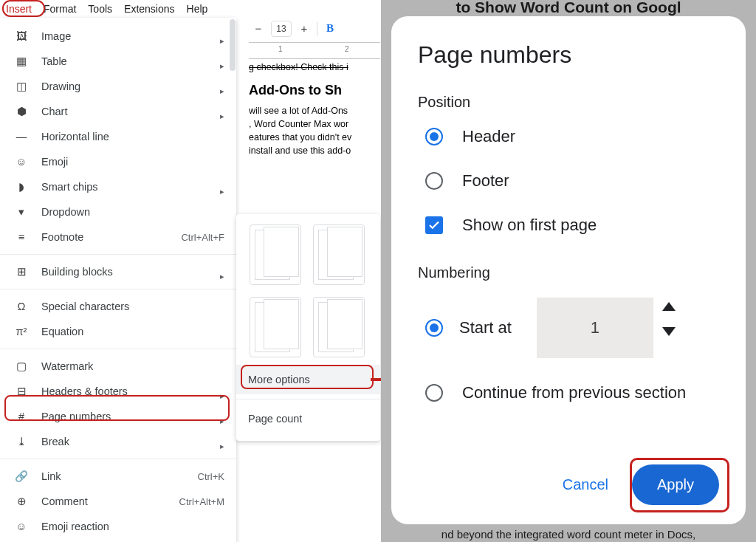 Image resolution: width=756 pixels, height=542 pixels. Describe the element at coordinates (118, 391) in the screenshot. I see `menu-item-headers-footers: ⊟Headers & footers` at that location.